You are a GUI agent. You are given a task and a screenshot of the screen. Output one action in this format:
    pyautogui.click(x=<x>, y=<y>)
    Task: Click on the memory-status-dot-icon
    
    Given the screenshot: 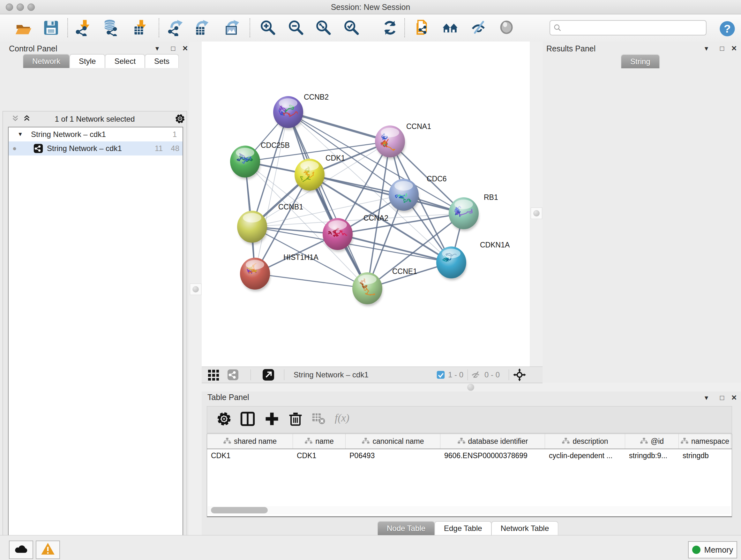 What is the action you would take?
    pyautogui.click(x=696, y=550)
    